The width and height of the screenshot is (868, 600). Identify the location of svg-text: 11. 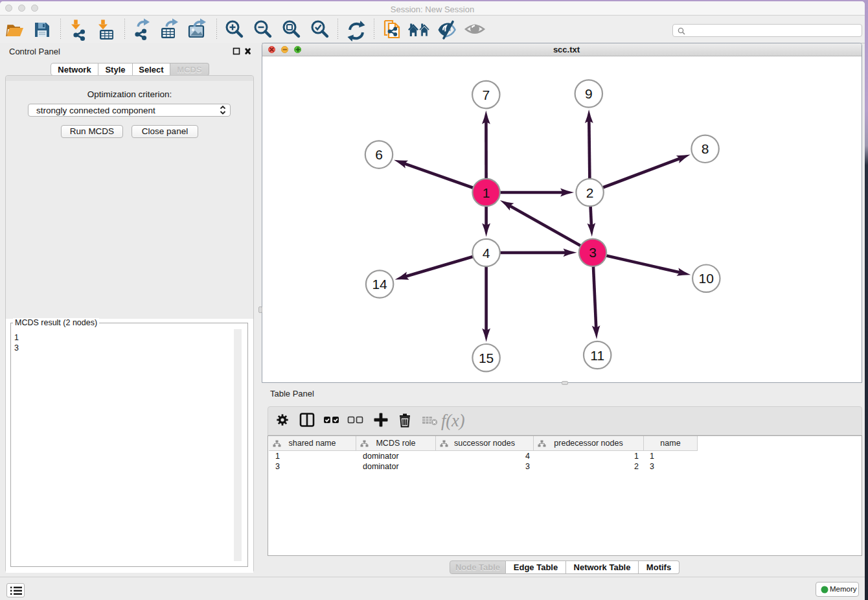
(597, 355).